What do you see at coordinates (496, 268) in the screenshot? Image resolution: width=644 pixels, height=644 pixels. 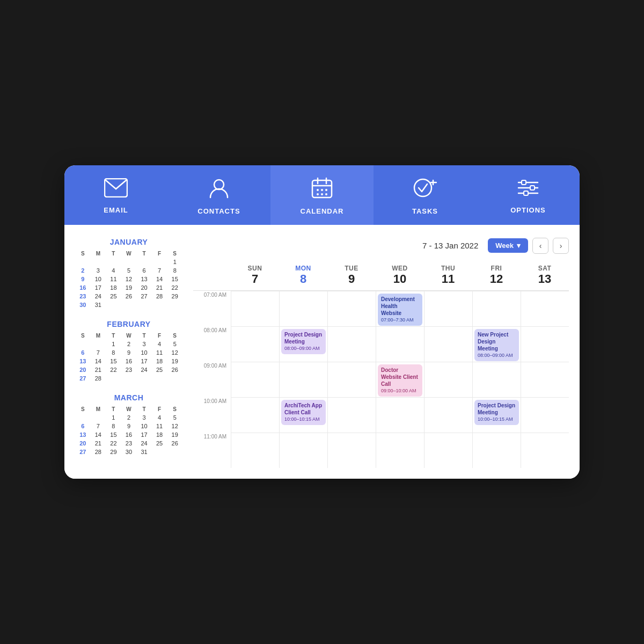 I see `day-name-fri: FRI` at bounding box center [496, 268].